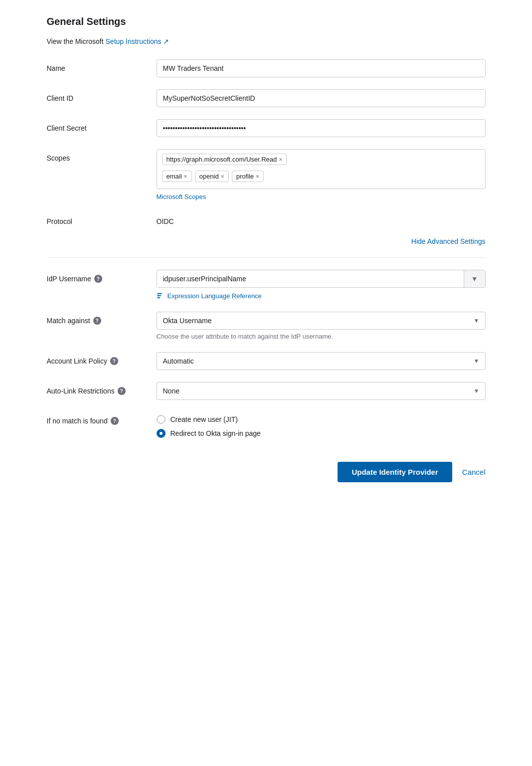  Describe the element at coordinates (321, 425) in the screenshot. I see `no-match-control-wrap: Create new user (JIT) Redirect to Okta s…` at that location.